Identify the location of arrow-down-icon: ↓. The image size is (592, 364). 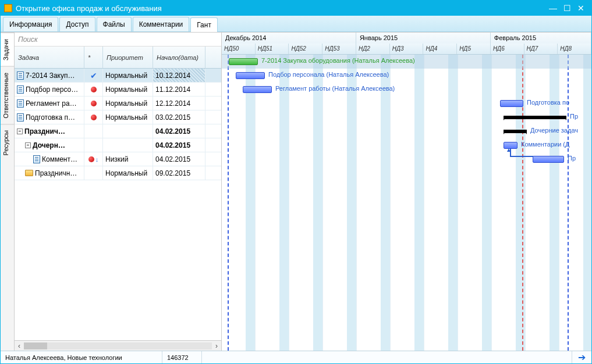
(97, 159).